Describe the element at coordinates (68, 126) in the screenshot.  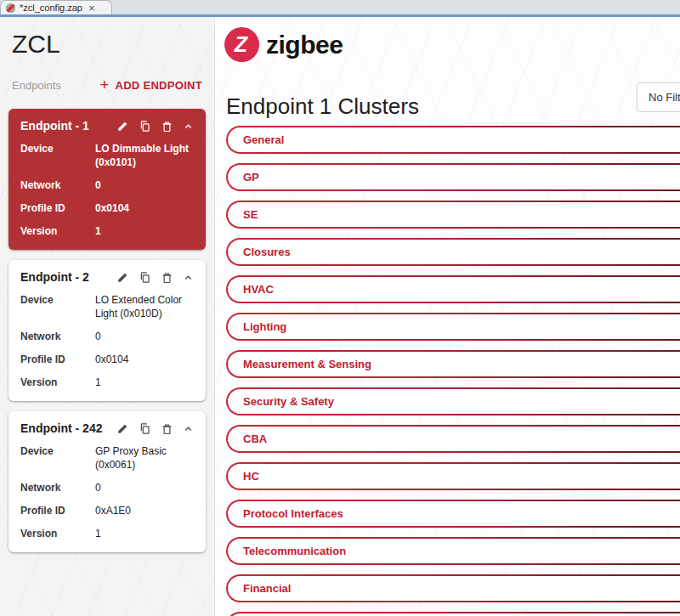
I see `endpoint-card-title: Endpoint - 1` at that location.